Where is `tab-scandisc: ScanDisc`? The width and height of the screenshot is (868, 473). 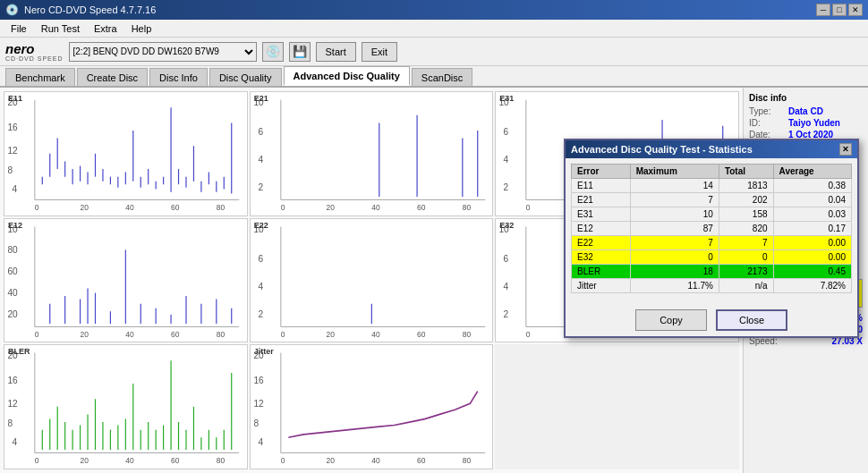
tab-scandisc: ScanDisc is located at coordinates (442, 77).